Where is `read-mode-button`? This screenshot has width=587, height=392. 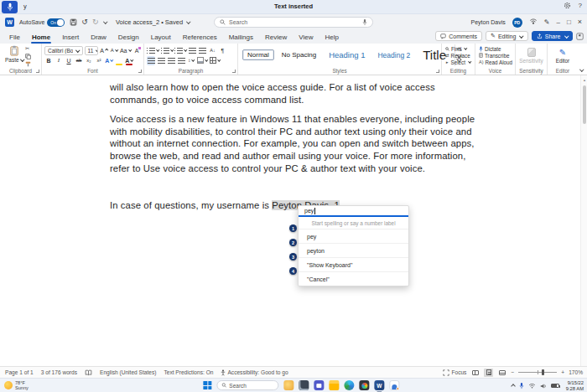 read-mode-button is located at coordinates (475, 373).